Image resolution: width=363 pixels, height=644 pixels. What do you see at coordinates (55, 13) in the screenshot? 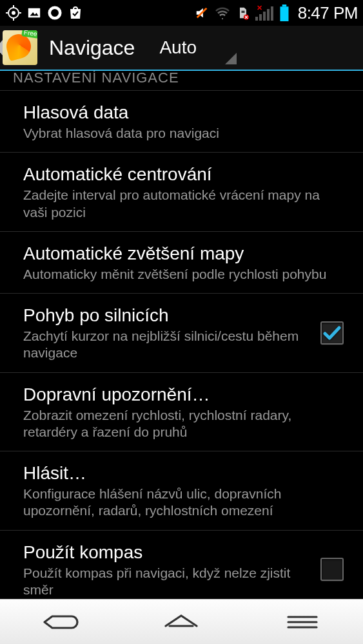
I see `circle-icon` at bounding box center [55, 13].